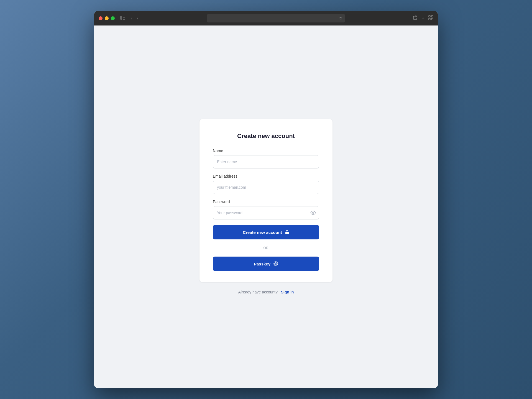 This screenshot has width=532, height=399. What do you see at coordinates (266, 248) in the screenshot?
I see `divider: OR` at bounding box center [266, 248].